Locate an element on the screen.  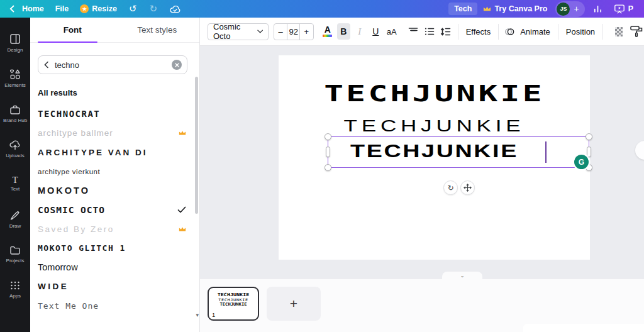
font-size-increase-button: + is located at coordinates (306, 31).